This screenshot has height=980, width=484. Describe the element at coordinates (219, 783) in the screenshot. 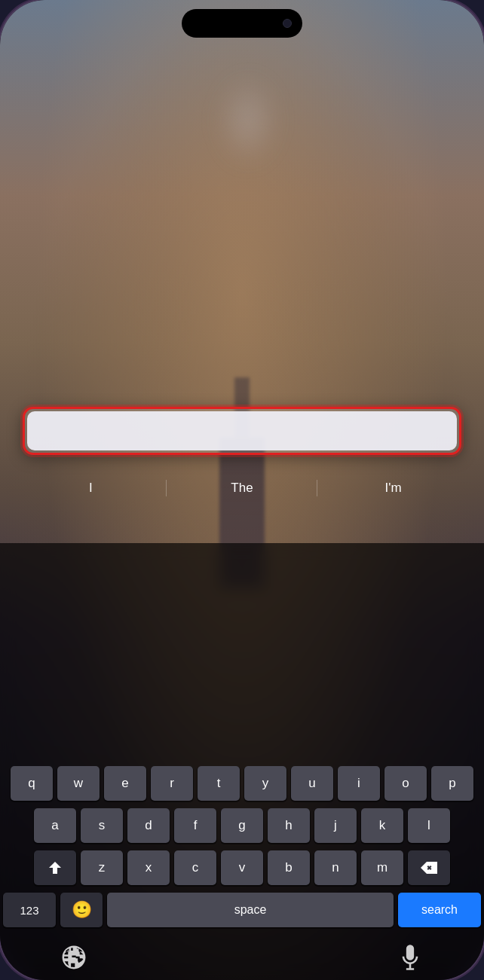

I see `key-t: t` at that location.